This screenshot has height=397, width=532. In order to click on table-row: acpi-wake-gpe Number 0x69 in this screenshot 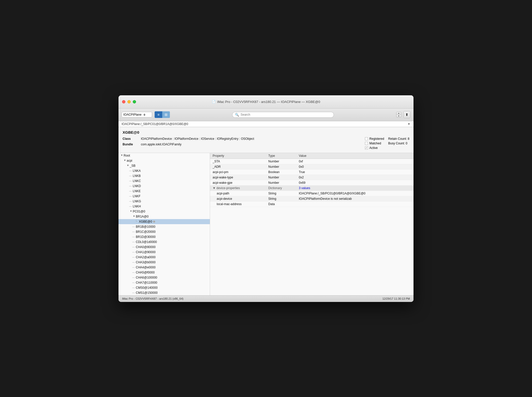, I will do `click(312, 182)`.